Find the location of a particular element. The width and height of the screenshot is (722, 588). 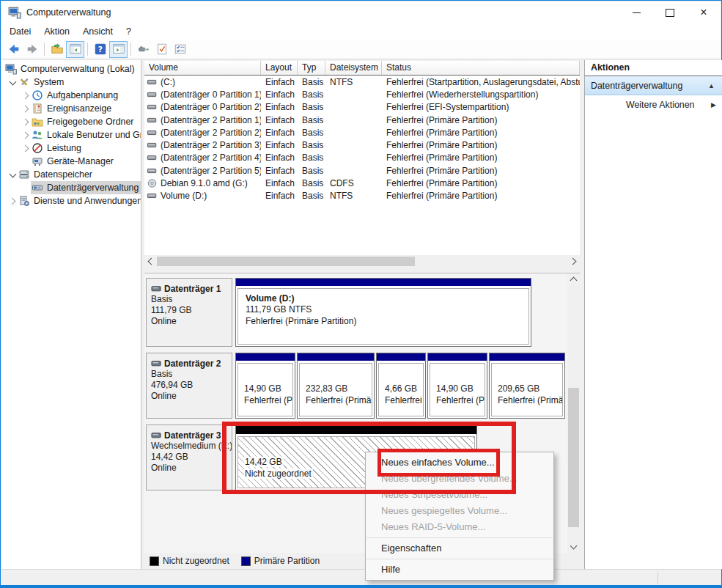

partition-detail-line: 232,83 GB is located at coordinates (336, 389).